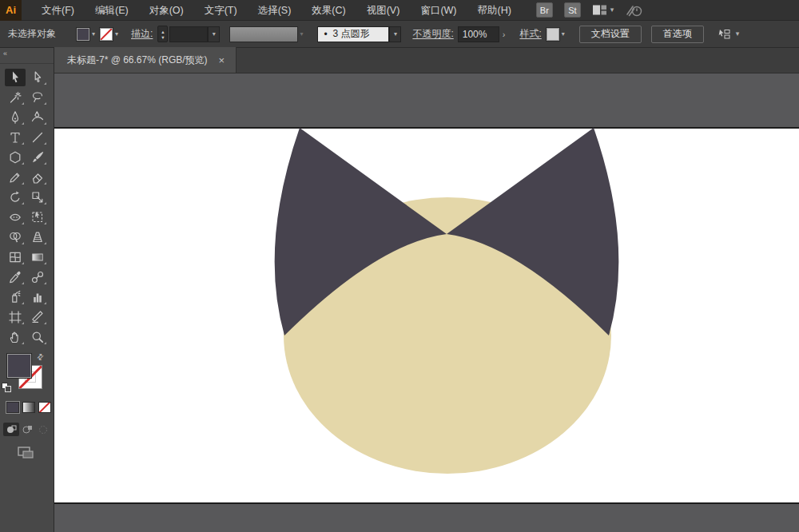 This screenshot has width=799, height=532. I want to click on tool-rotate, so click(15, 197).